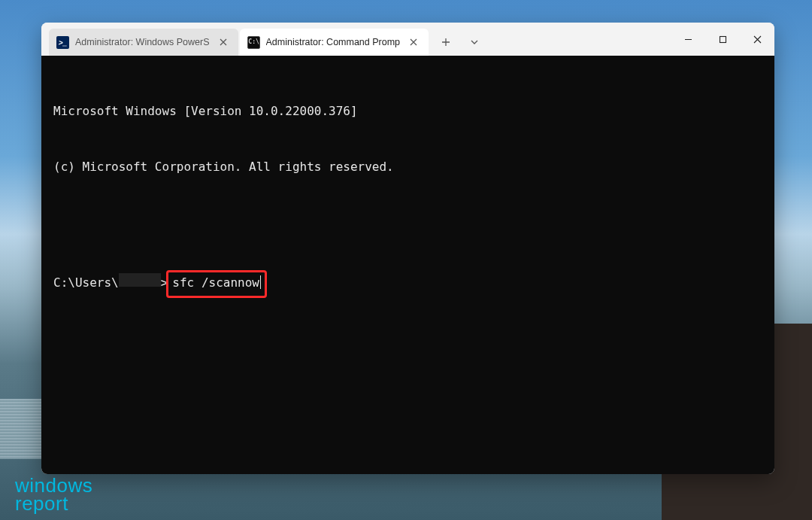 The image size is (812, 520). What do you see at coordinates (140, 280) in the screenshot?
I see `redacted-username` at bounding box center [140, 280].